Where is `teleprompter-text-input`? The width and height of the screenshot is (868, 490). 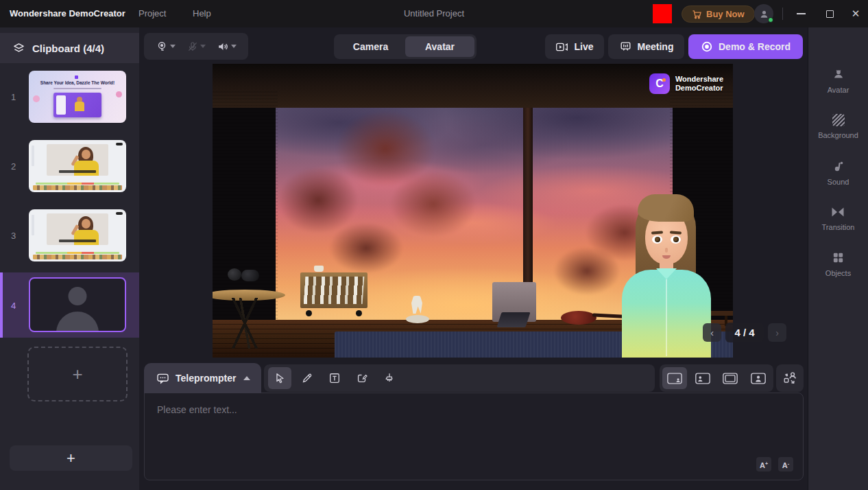 teleprompter-text-input is located at coordinates (474, 436).